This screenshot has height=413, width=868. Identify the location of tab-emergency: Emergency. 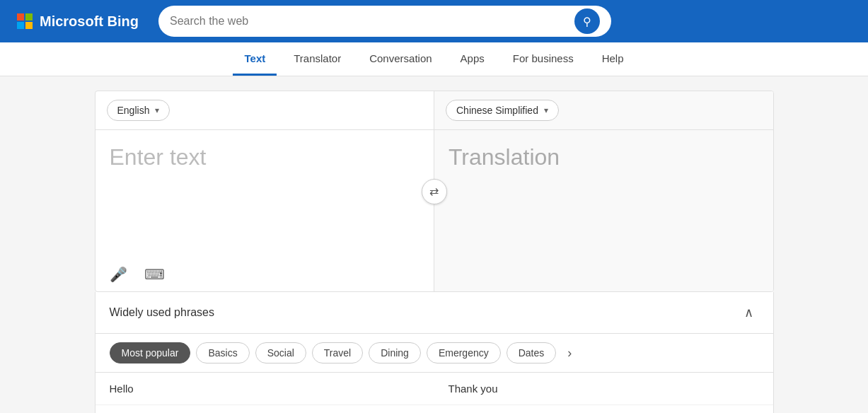
(464, 353).